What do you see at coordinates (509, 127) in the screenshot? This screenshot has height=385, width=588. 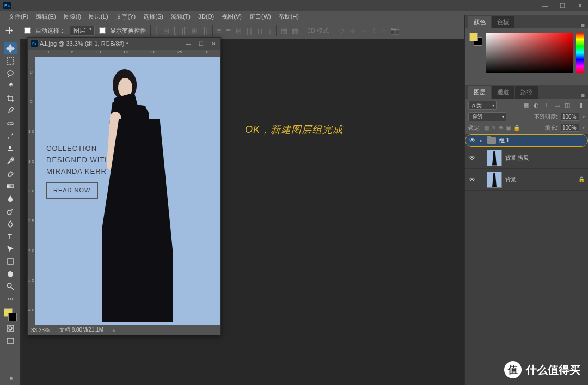 I see `lock-artboard-icon: ▣` at bounding box center [509, 127].